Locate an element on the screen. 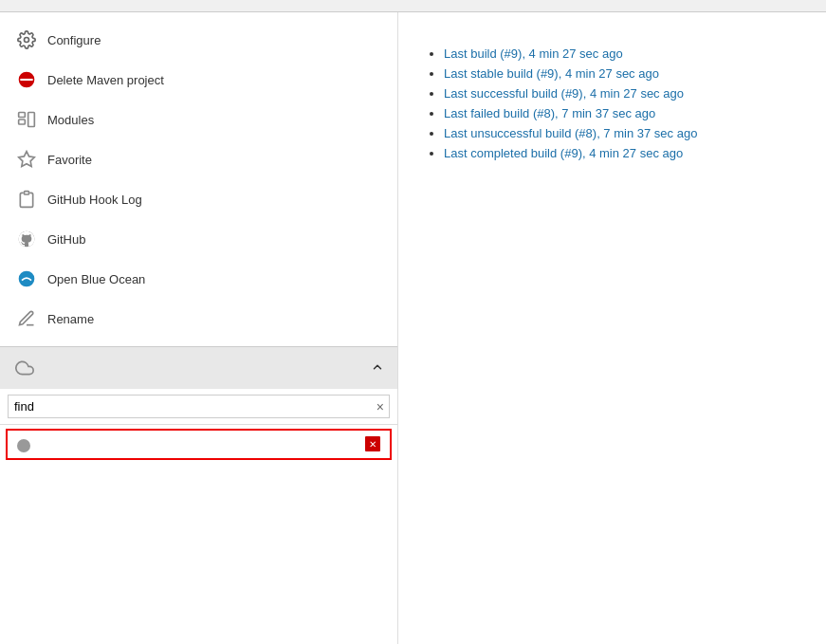  clipboard-icon is located at coordinates (27, 199).